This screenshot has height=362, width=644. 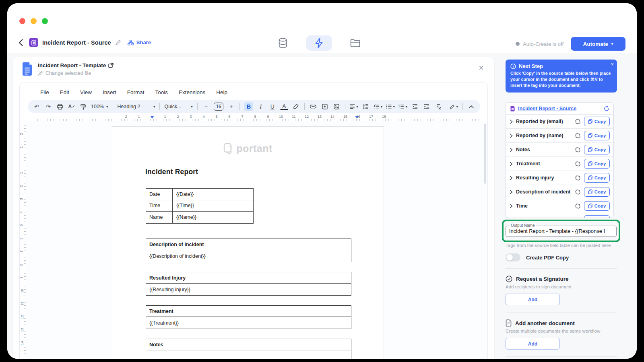 I want to click on output-name-field: Output Name Incident Report - Template -…, so click(x=561, y=231).